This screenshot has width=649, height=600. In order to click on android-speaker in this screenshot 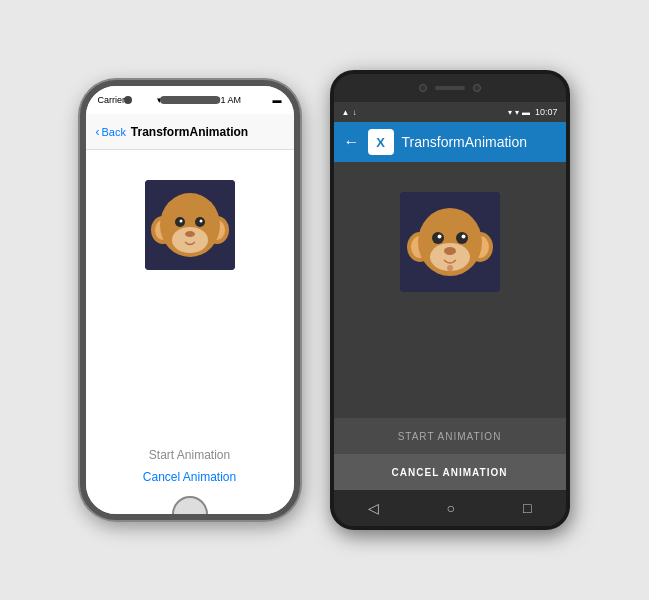, I will do `click(450, 88)`.